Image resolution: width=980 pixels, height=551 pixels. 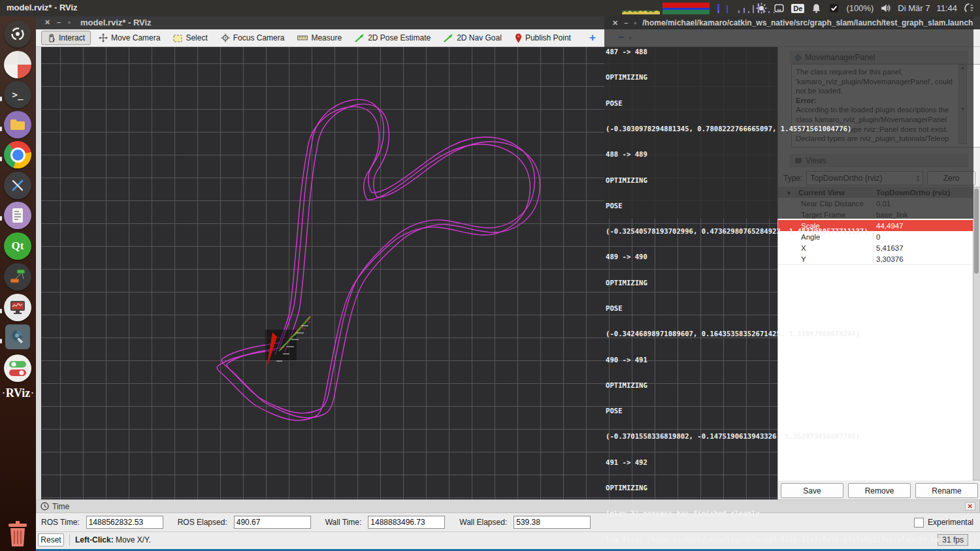 What do you see at coordinates (18, 277) in the screenshot?
I see `node-editor-icon` at bounding box center [18, 277].